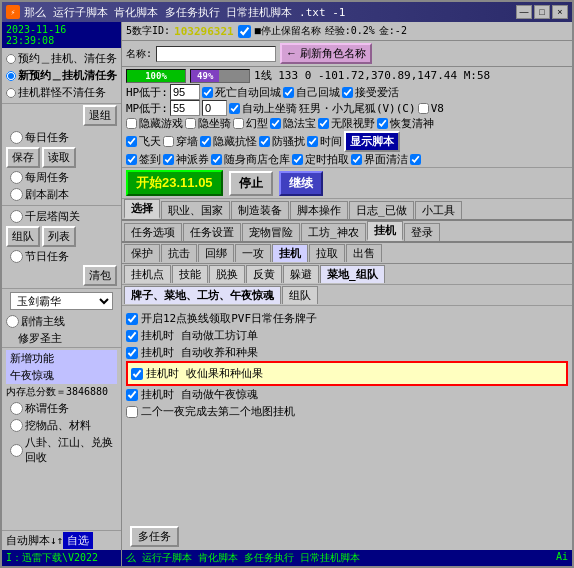 The height and width of the screenshot is (568, 574). What do you see at coordinates (16, 194) in the screenshot?
I see `radio-script` at bounding box center [16, 194].